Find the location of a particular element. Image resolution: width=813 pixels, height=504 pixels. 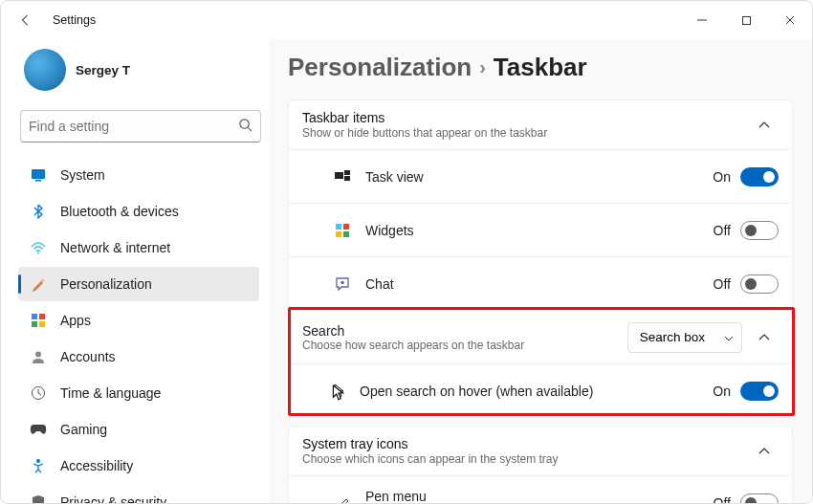

section-title: Taskbar items is located at coordinates (425, 118).